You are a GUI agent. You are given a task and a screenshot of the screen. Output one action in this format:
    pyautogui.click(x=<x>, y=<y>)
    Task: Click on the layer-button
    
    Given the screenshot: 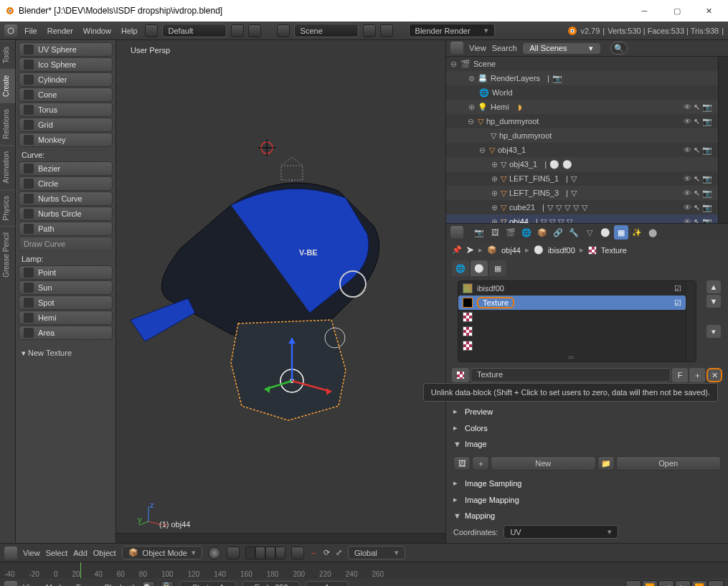 What is the action you would take?
    pyautogui.click(x=250, y=553)
    